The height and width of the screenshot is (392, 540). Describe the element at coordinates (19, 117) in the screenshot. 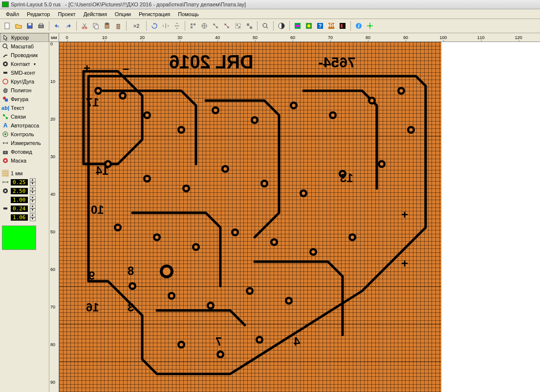

I see `tool-label: Связи` at that location.